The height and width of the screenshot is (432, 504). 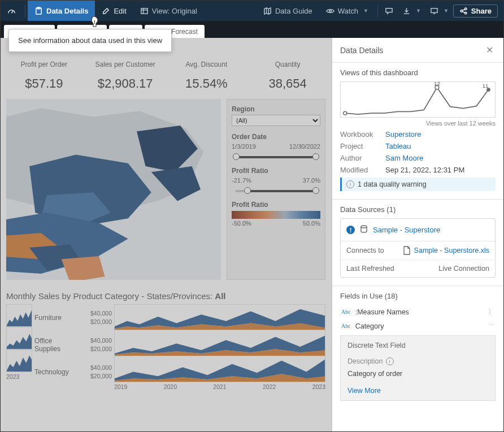 I want to click on field-label: Category, so click(x=370, y=326).